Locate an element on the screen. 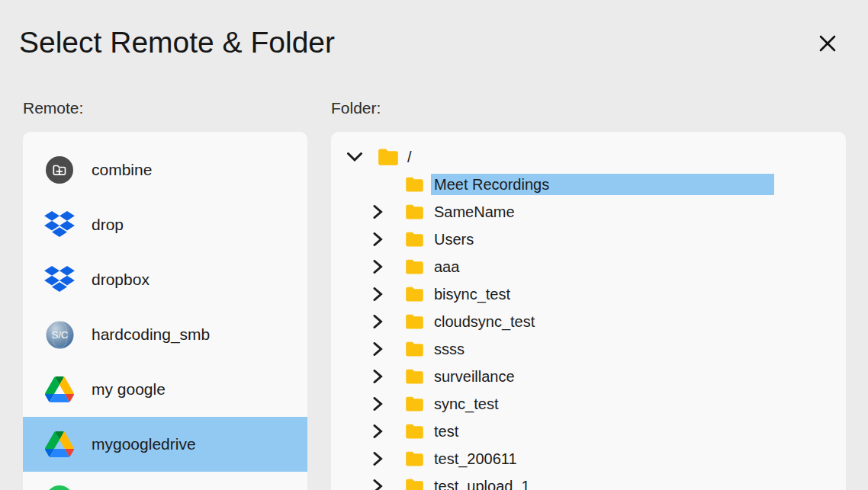  tree-item-label: Meet Recordings is located at coordinates (603, 184).